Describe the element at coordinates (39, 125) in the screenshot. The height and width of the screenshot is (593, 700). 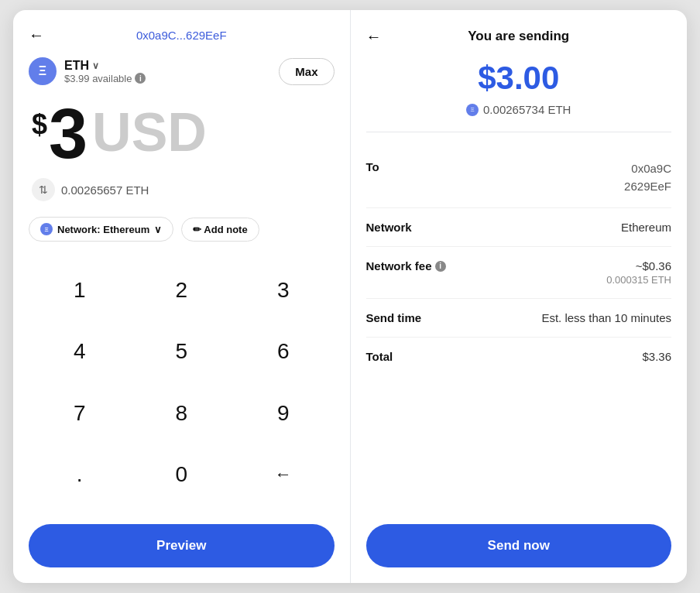
I see `dollar-sign: $` at that location.